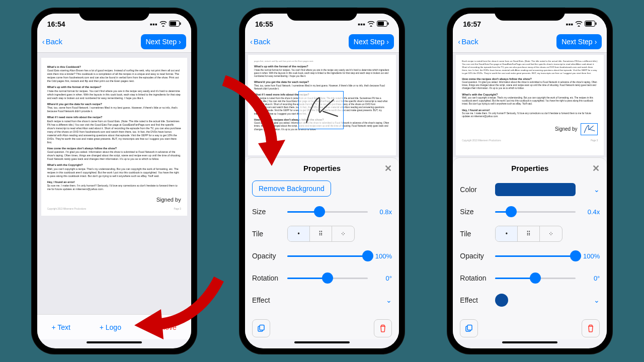 The height and width of the screenshot is (362, 644). Describe the element at coordinates (530, 105) in the screenshot. I see `document-page: Each recipe is noted from the show it ca…` at that location.